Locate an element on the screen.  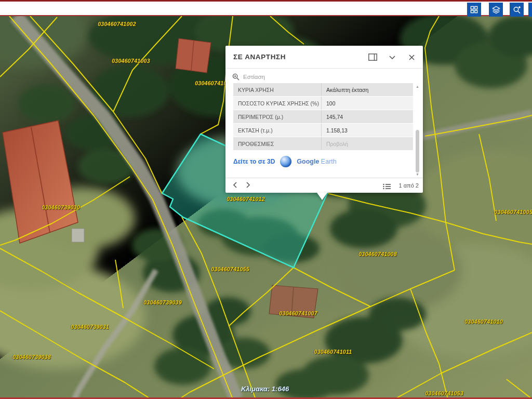
feature-info-popup: ΣΕ ΑΝΑΡΤΗΣΗ Εστίαση ΚΥΡΙΑ ΧΡΗΣΗΑκάλυπτη … is located at coordinates (324, 119).